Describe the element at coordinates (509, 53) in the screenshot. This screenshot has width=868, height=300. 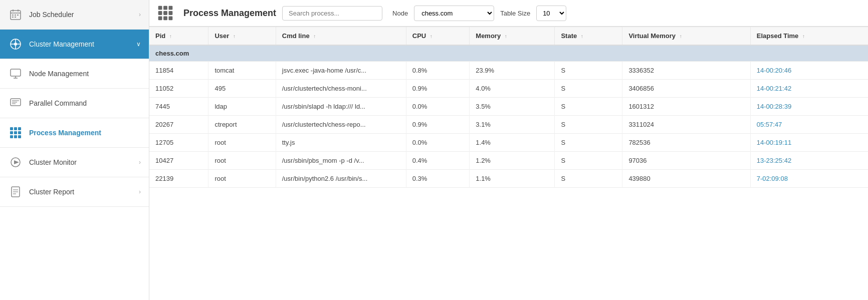
I see `group-header-label: chess.com` at that location.